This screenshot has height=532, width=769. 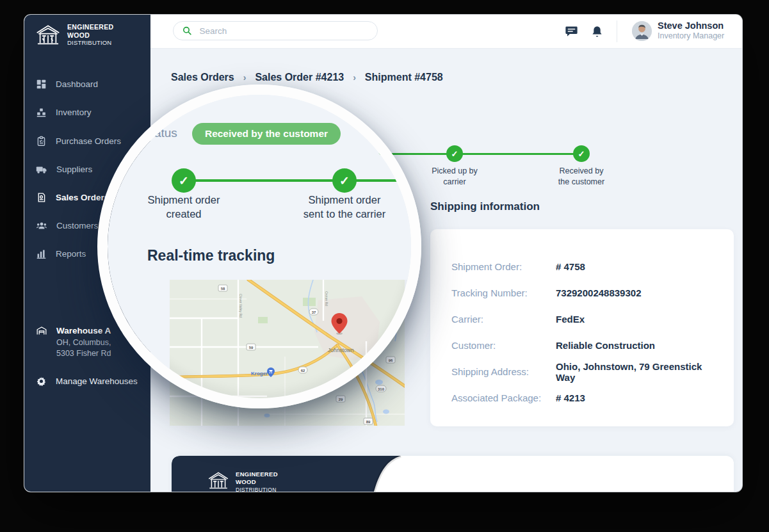 What do you see at coordinates (453, 474) in the screenshot?
I see `document-preview-card: ENGINEERED WOOD DISTRIBUTION` at bounding box center [453, 474].